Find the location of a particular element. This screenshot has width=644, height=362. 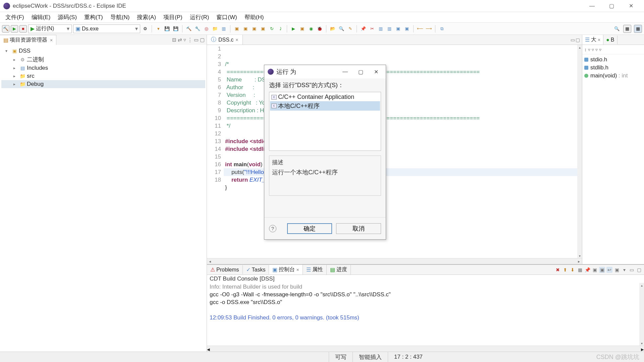

build-hammer-icon: 🔨 is located at coordinates (189, 29).